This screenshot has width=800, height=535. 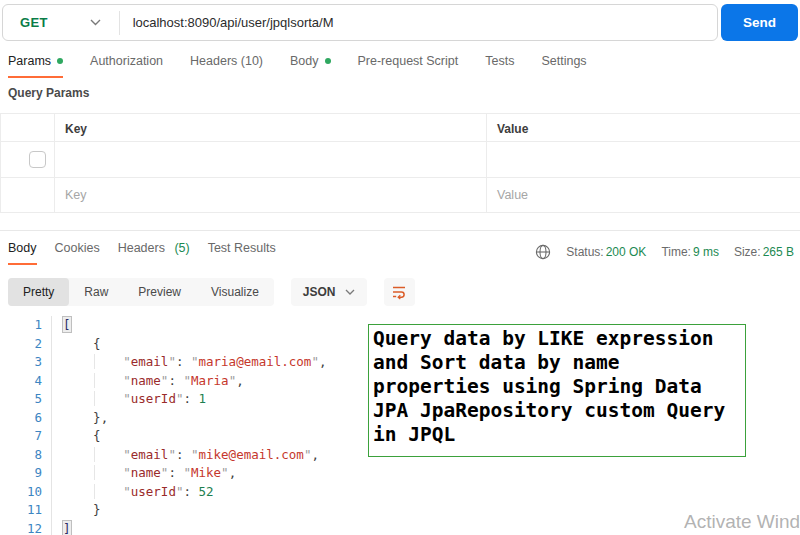 I want to click on new-param-value-input: Value, so click(x=644, y=195).